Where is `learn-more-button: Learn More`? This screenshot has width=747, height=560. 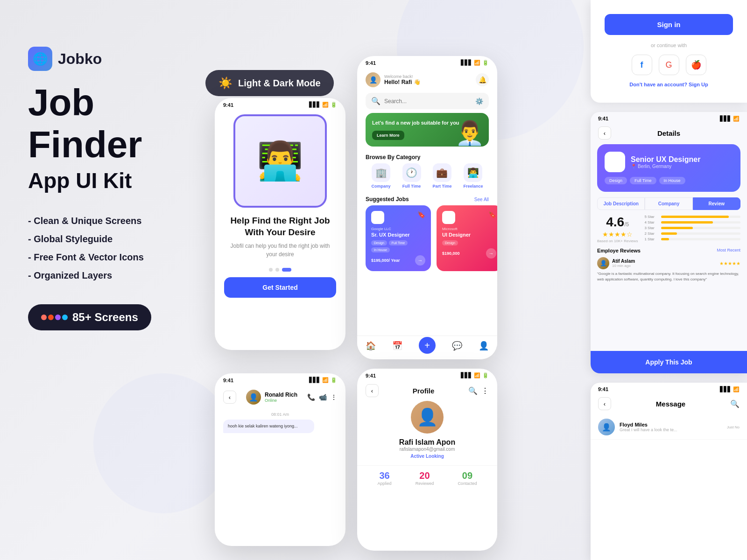 learn-more-button: Learn More is located at coordinates (388, 135).